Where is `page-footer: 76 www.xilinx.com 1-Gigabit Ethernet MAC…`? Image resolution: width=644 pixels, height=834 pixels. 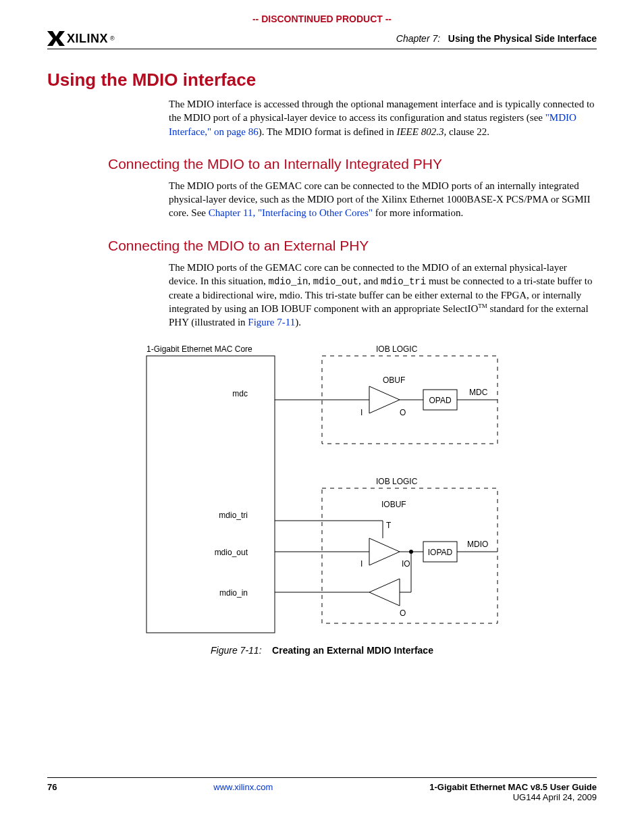 page-footer: 76 www.xilinx.com 1-Gigabit Ethernet MAC… is located at coordinates (322, 790).